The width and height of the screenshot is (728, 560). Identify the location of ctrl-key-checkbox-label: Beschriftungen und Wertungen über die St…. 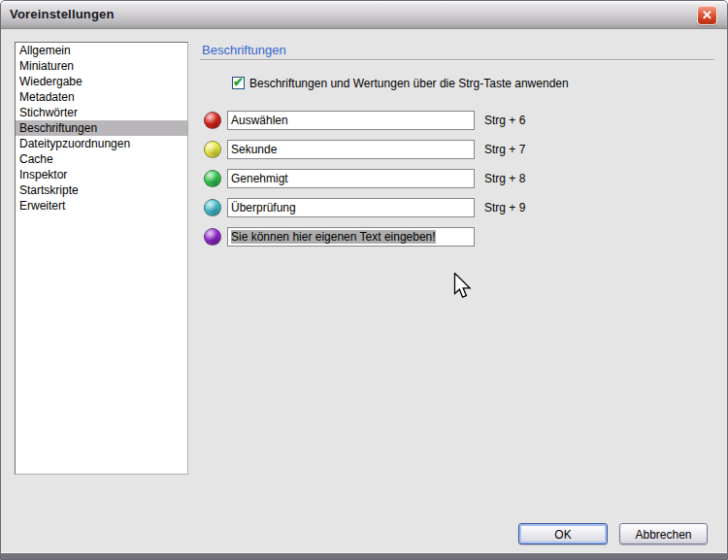
(410, 83).